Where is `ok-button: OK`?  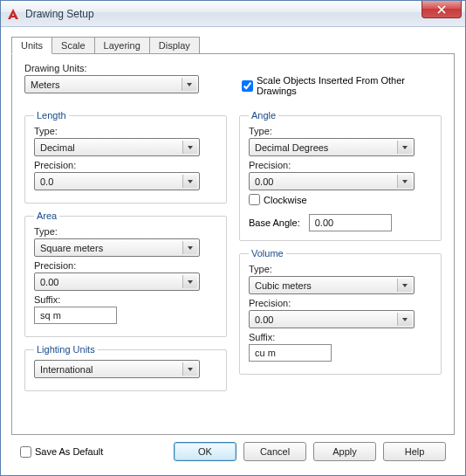
ok-button: OK is located at coordinates (205, 452).